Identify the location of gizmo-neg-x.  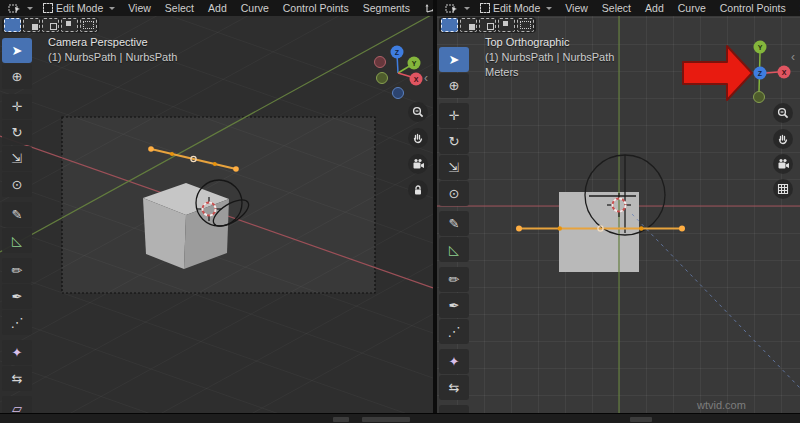
(380, 62).